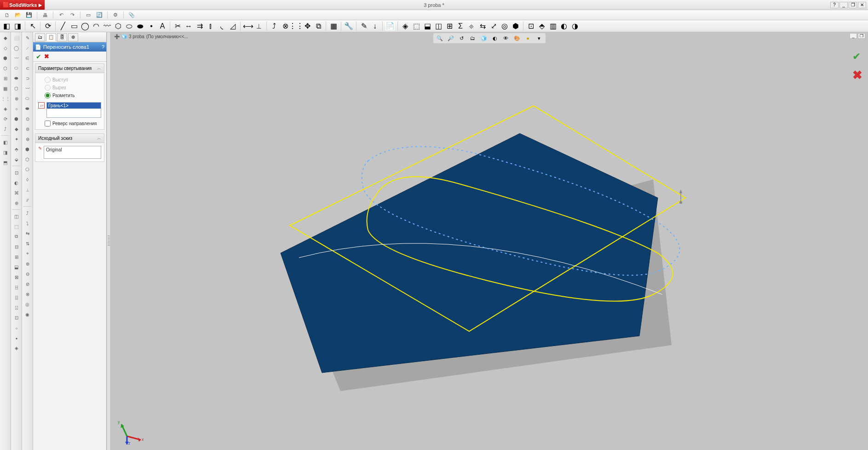  I want to click on open-button: 📂, so click(18, 15).